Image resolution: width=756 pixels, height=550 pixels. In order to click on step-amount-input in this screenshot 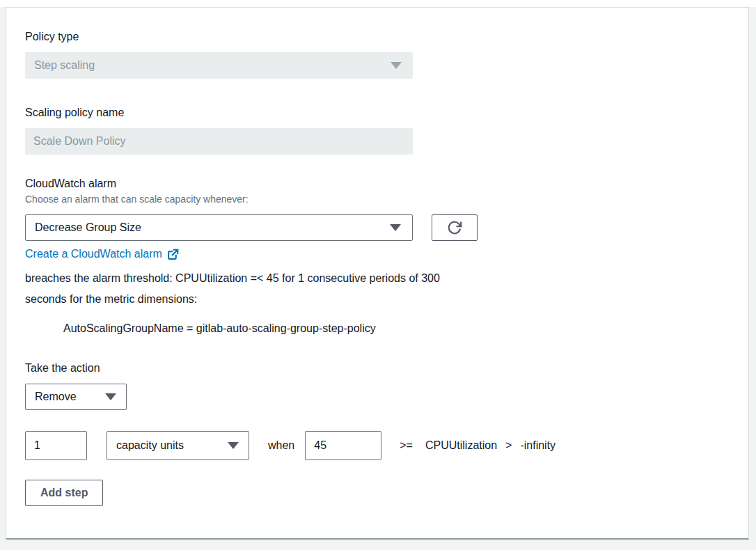, I will do `click(56, 446)`.